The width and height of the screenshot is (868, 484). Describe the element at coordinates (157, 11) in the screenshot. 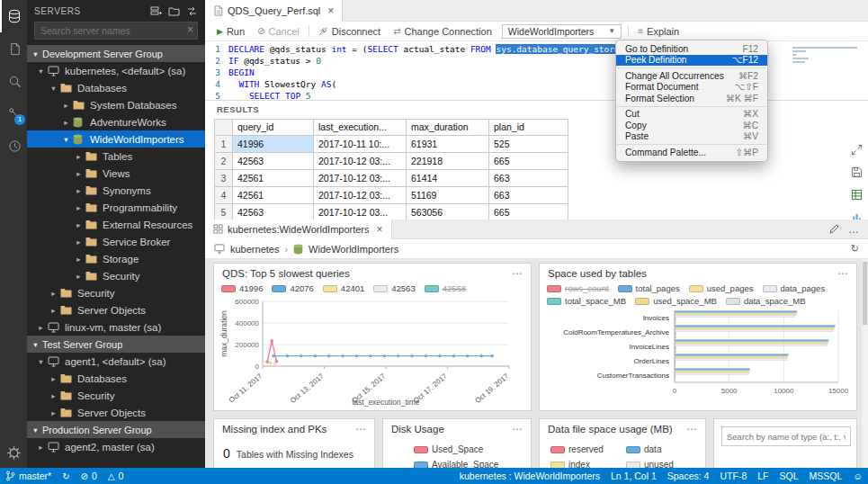

I see `add-connection-icon` at that location.